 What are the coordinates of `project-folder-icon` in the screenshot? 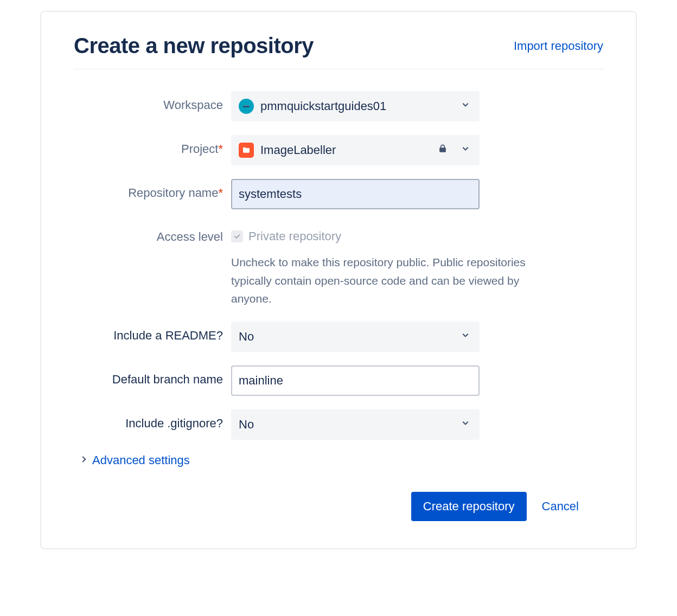 It's located at (246, 150).